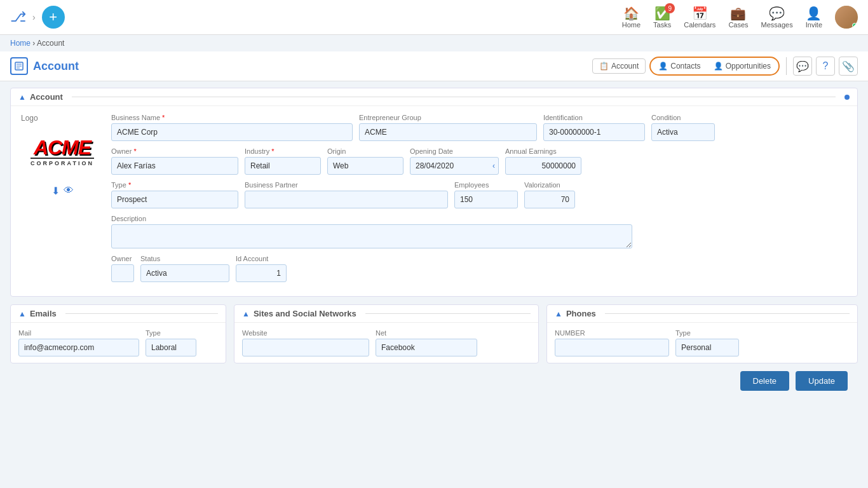 This screenshot has height=488, width=868. What do you see at coordinates (79, 348) in the screenshot?
I see `mail-input` at bounding box center [79, 348].